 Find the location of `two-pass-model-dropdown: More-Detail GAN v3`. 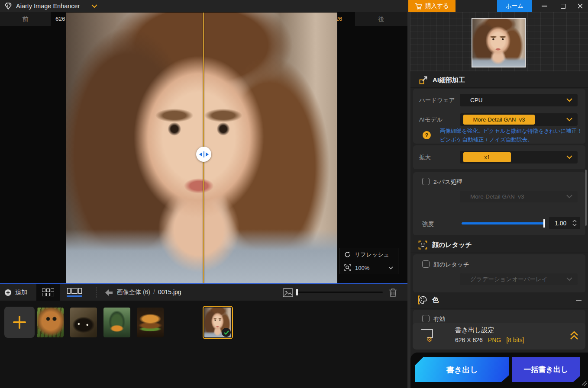

two-pass-model-dropdown: More-Detail GAN v3 is located at coordinates (519, 196).